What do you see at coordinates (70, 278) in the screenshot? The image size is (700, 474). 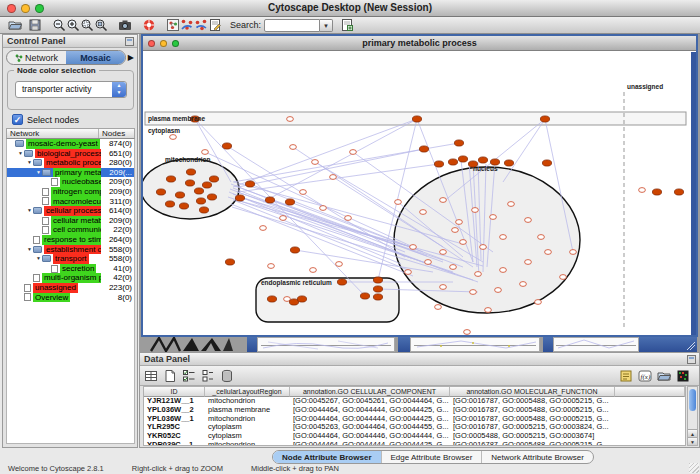 I see `tree-row: multi-organism pro42(0)` at bounding box center [70, 278].